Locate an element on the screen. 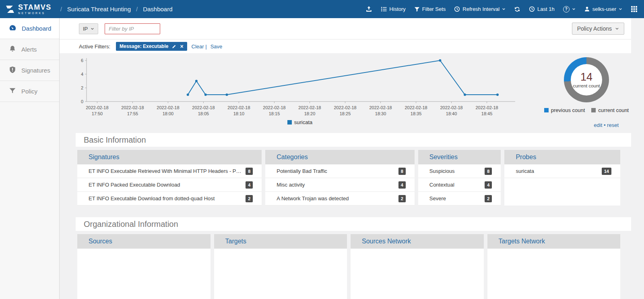 This screenshot has height=299, width=644. donut-center-value: 14 is located at coordinates (586, 77).